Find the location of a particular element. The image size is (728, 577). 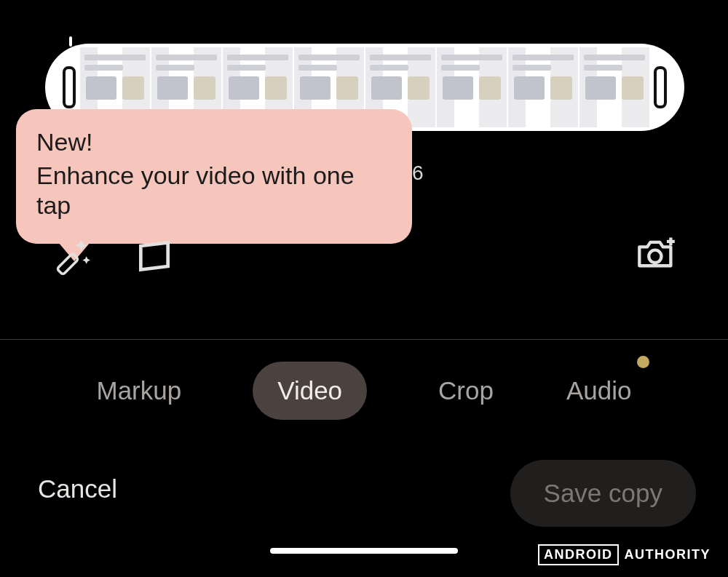

tab-audio-label: Audio is located at coordinates (599, 390).